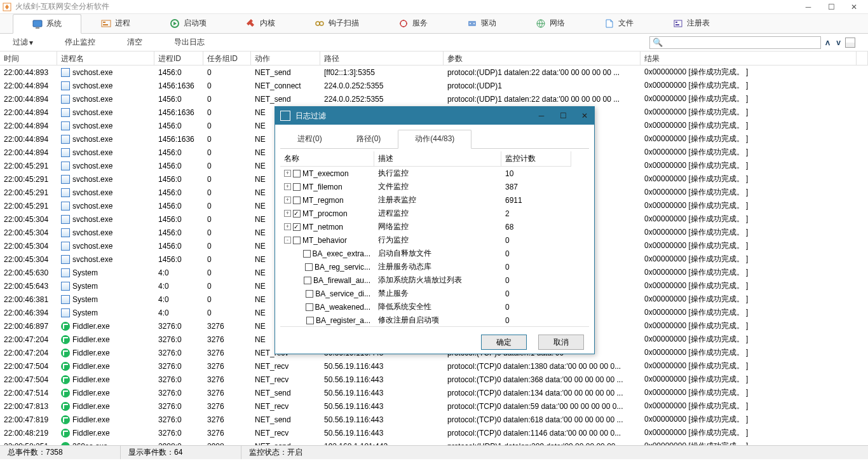 This screenshot has height=463, width=868. Describe the element at coordinates (382, 59) in the screenshot. I see `col-path: 路径` at that location.